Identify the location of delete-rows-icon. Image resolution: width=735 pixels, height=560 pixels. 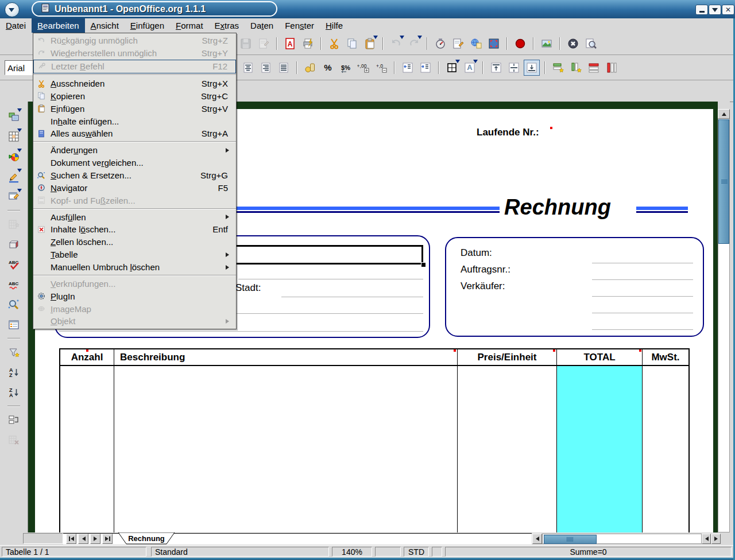
(594, 68).